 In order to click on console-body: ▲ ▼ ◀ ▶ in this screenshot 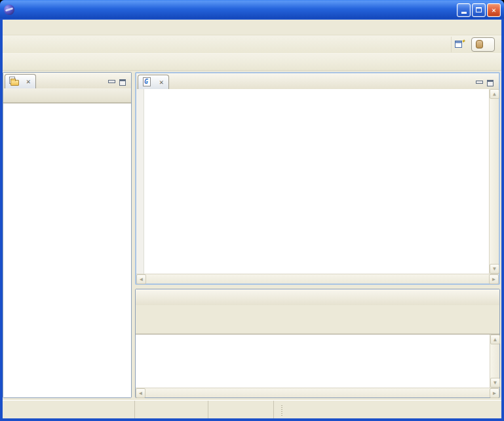, I will do `click(317, 365)`.